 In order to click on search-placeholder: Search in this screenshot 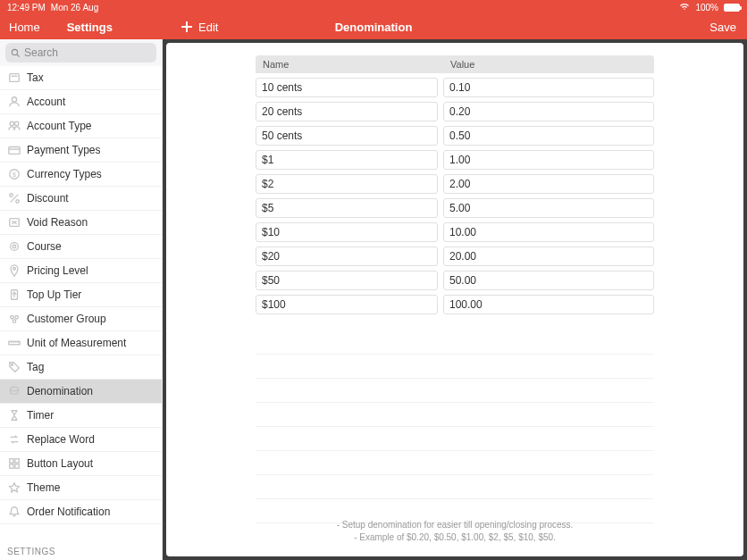, I will do `click(41, 53)`.